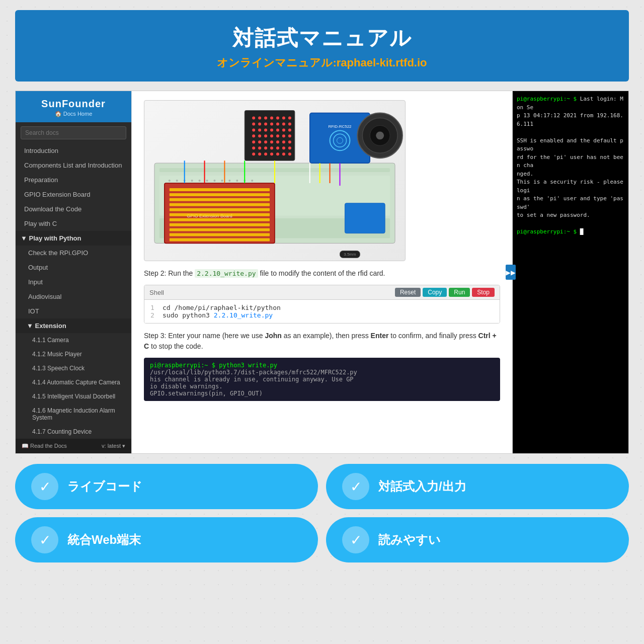  Describe the element at coordinates (322, 393) in the screenshot. I see `terminal-line-5: GPIO.setwarnings(pin, GPIO_OUT)` at that location.